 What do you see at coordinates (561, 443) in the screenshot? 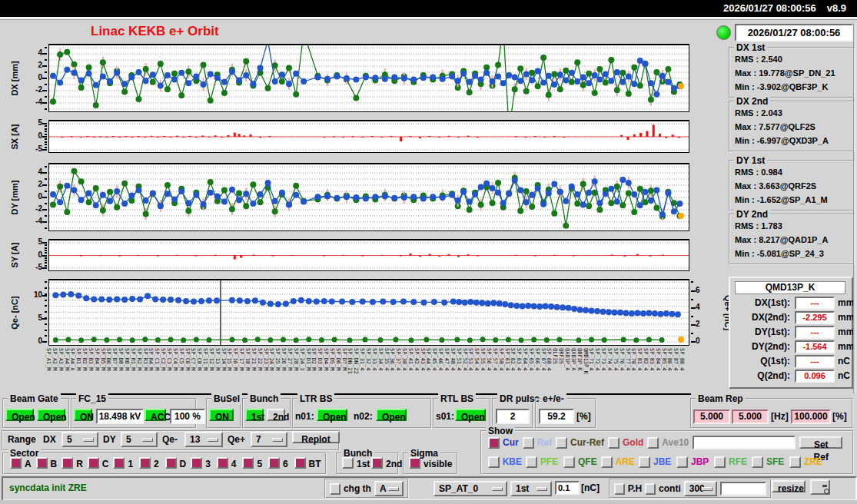
I see `show-checkbox-Cur-Ref` at bounding box center [561, 443].